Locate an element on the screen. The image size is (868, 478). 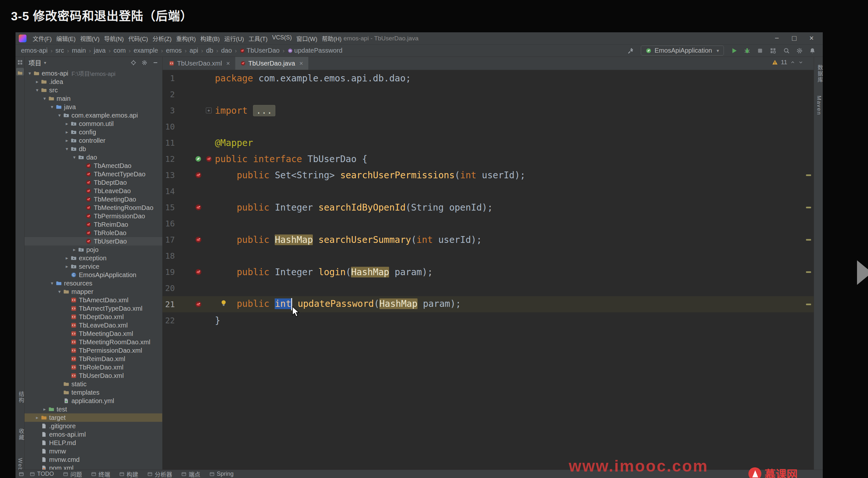
tree-item-common.util: ▸common.util is located at coordinates (93, 124).